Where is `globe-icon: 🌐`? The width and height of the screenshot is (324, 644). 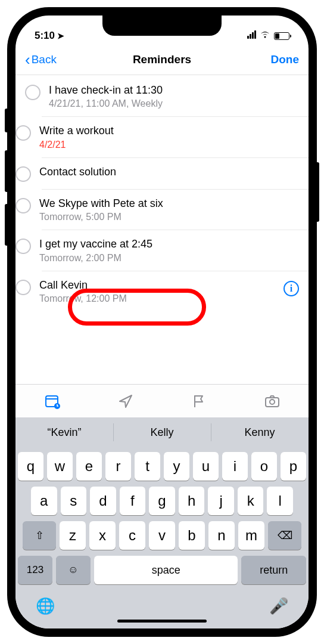 globe-icon: 🌐 is located at coordinates (45, 606).